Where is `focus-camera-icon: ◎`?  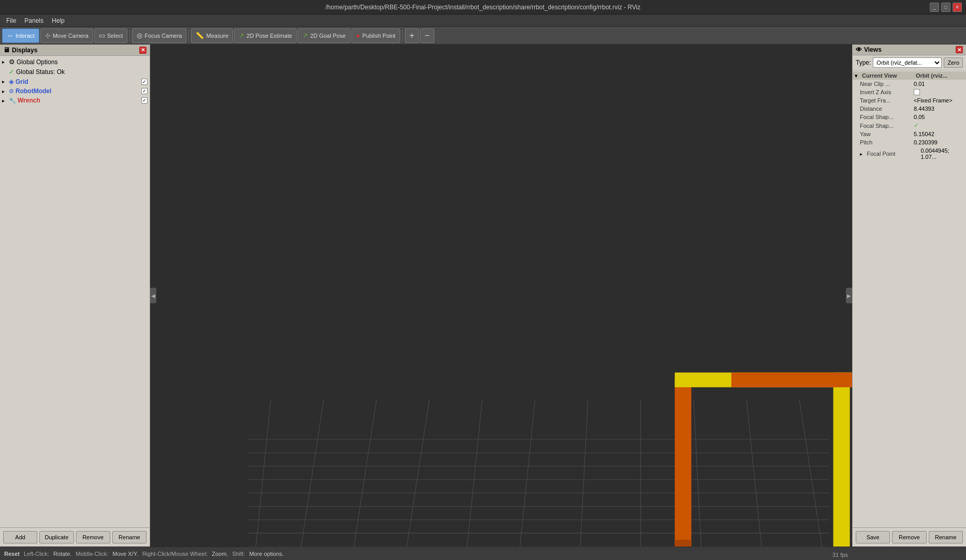
focus-camera-icon: ◎ is located at coordinates (140, 35).